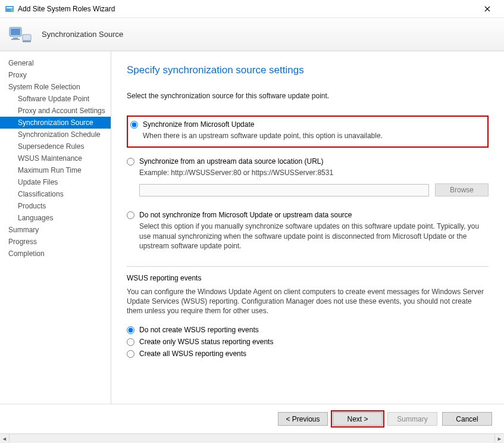 This screenshot has width=504, height=443. I want to click on sidebar-item: System Role Selection, so click(55, 87).